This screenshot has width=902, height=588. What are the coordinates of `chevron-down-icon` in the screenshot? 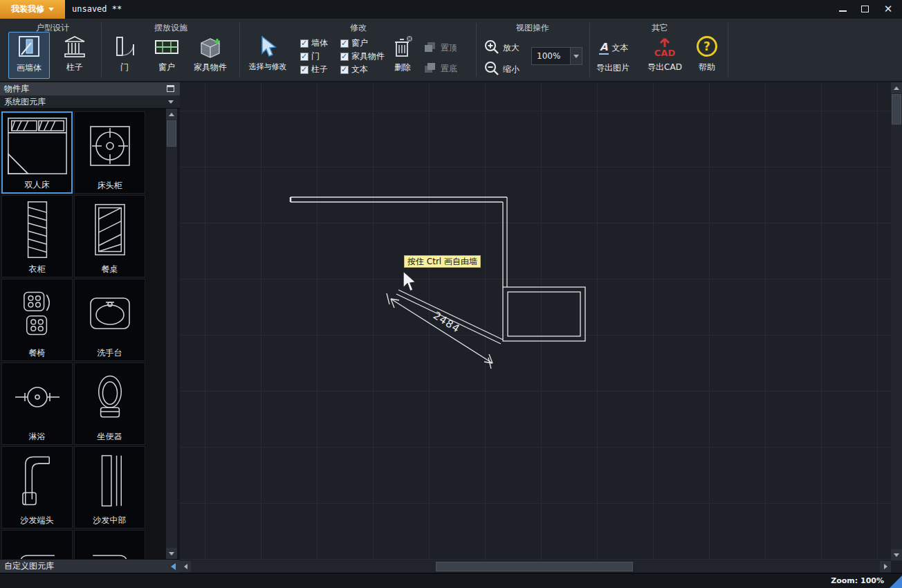 It's located at (576, 57).